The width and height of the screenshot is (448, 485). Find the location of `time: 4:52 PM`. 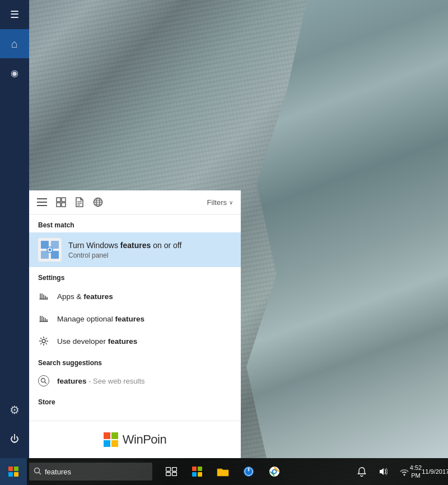

time: 4:52 PM is located at coordinates (416, 472).